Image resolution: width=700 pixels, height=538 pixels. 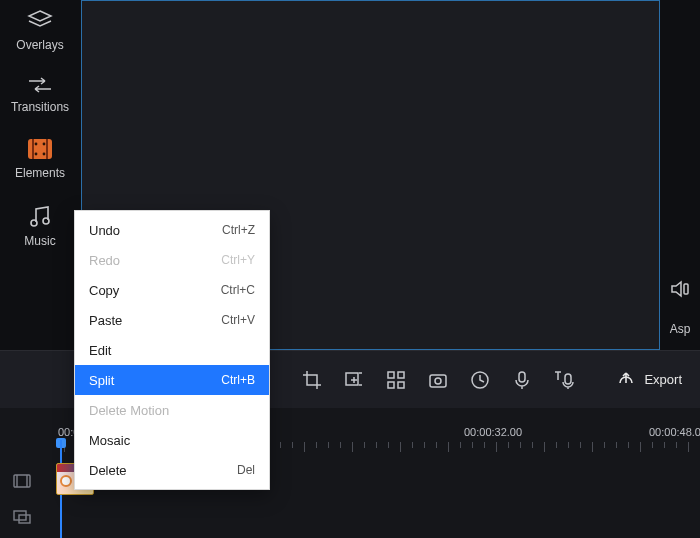 I want to click on context-menu-item-split: SplitCtrl+B, so click(x=172, y=380).